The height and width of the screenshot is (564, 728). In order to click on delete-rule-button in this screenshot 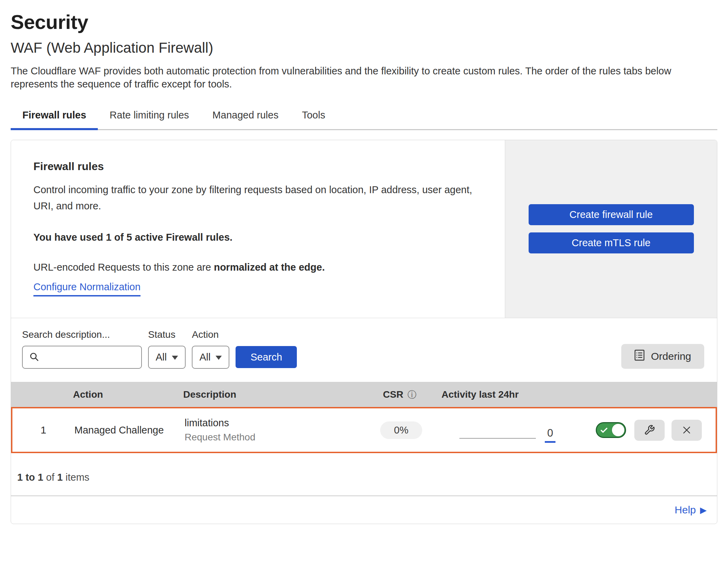, I will do `click(687, 430)`.